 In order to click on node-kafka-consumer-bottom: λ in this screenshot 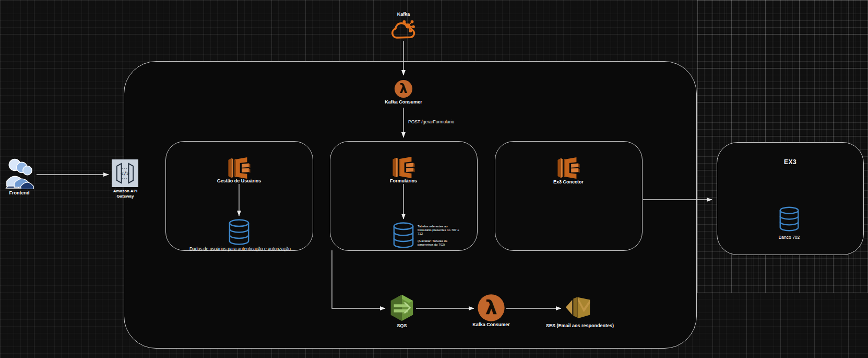, I will do `click(491, 309)`.